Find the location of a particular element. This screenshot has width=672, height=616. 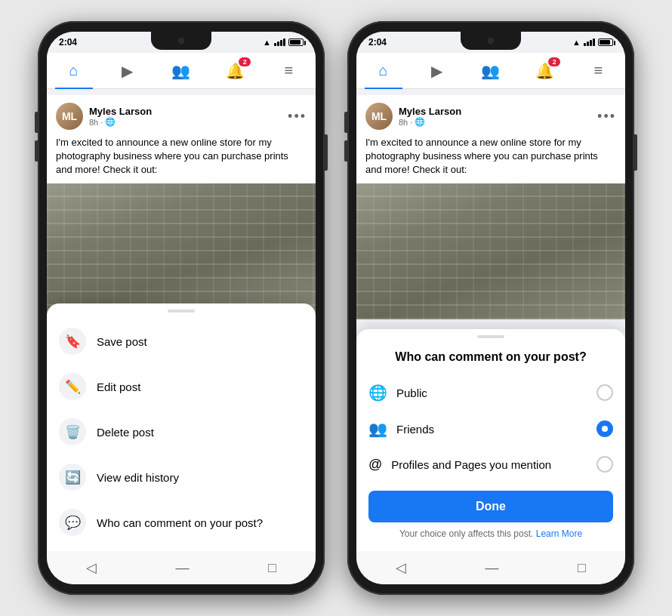

status-icons-1: ▲ is located at coordinates (283, 42).